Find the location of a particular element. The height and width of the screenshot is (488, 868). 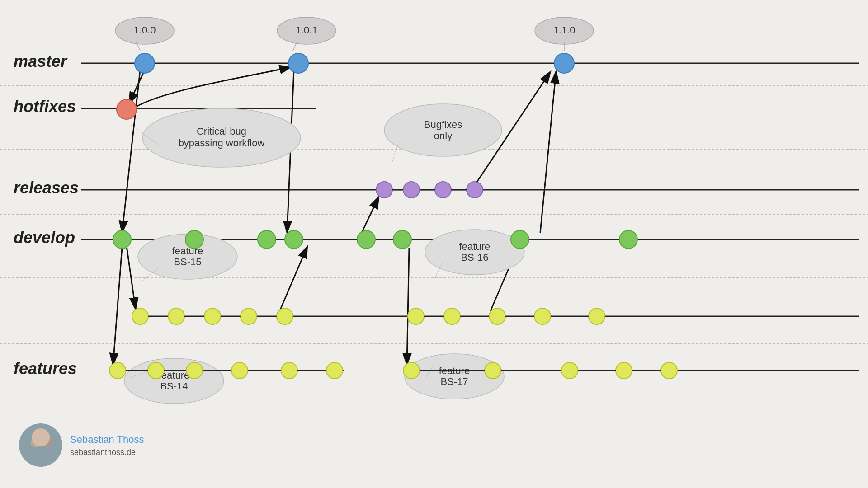

tag-101-text: 1.0.1 is located at coordinates (307, 30).